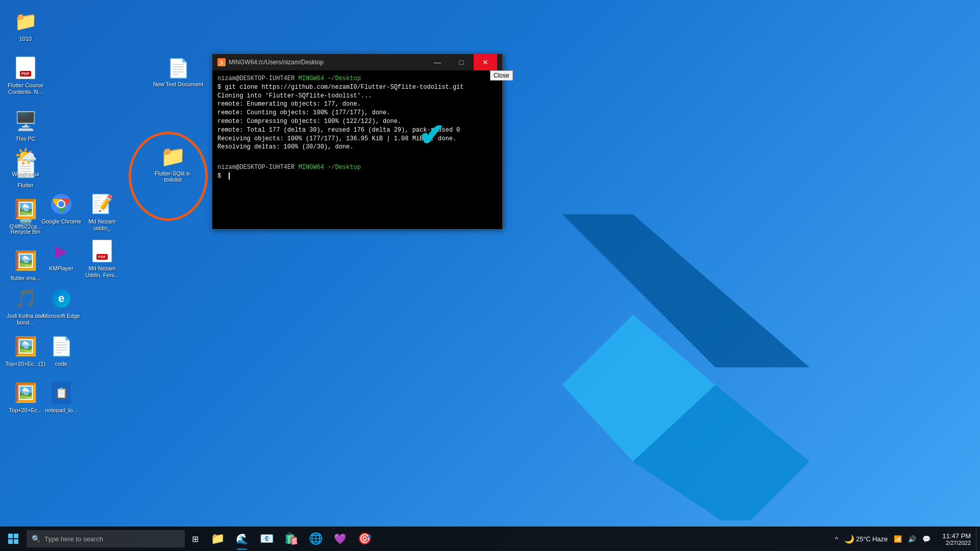  What do you see at coordinates (959, 543) in the screenshot?
I see `clock-date: 2/27/2022` at bounding box center [959, 543].